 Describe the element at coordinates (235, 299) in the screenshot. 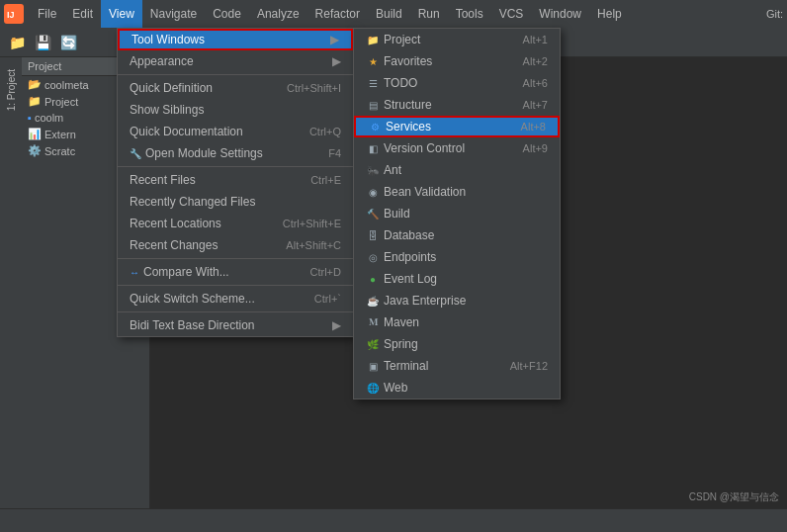

I see `menu-item-quick-switch: Quick Switch Scheme... Ctrl+`` at that location.